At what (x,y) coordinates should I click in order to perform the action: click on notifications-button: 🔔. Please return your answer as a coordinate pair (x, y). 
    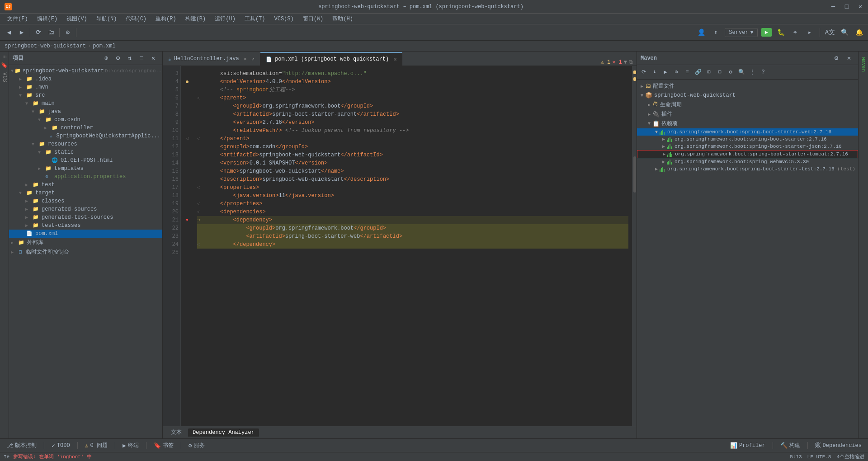
    Looking at the image, I should click on (859, 33).